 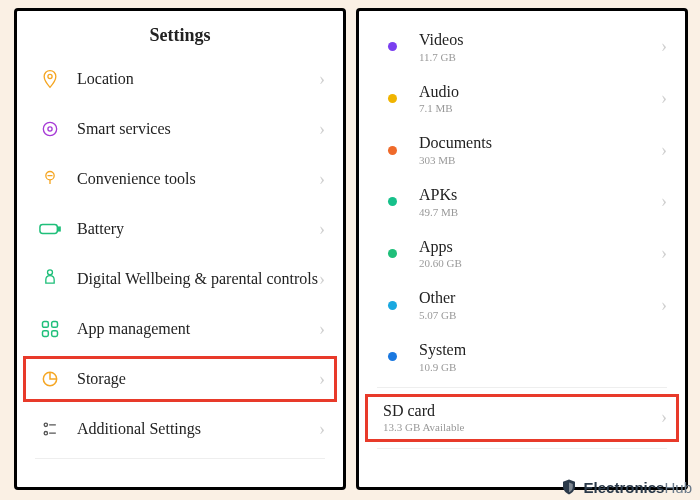 What do you see at coordinates (522, 99) in the screenshot?
I see `storage-category-audio: Audio 7.1 MB ›` at bounding box center [522, 99].